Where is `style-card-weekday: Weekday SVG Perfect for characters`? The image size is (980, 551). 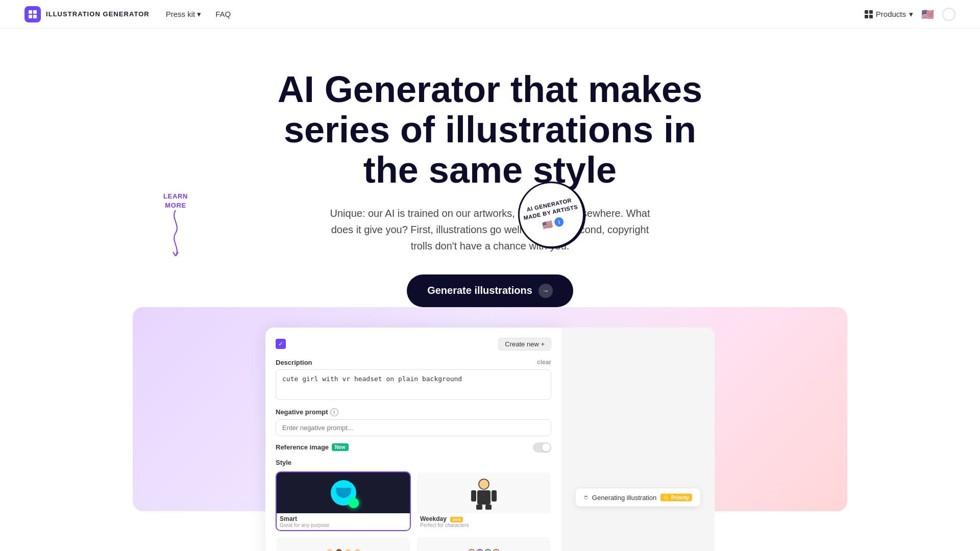 style-card-weekday: Weekday SVG Perfect for characters is located at coordinates (484, 501).